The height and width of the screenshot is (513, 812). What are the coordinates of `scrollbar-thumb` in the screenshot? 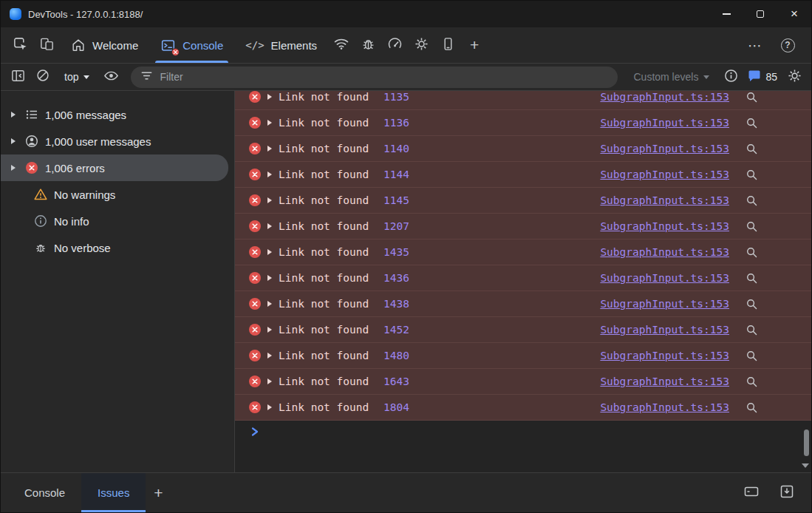 It's located at (807, 443).